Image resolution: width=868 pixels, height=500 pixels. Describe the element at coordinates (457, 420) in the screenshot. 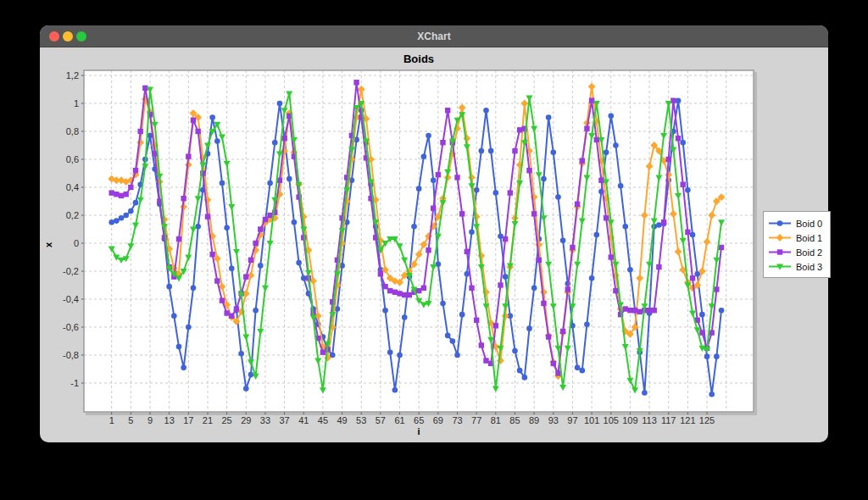

I see `svg-text: 73` at that location.